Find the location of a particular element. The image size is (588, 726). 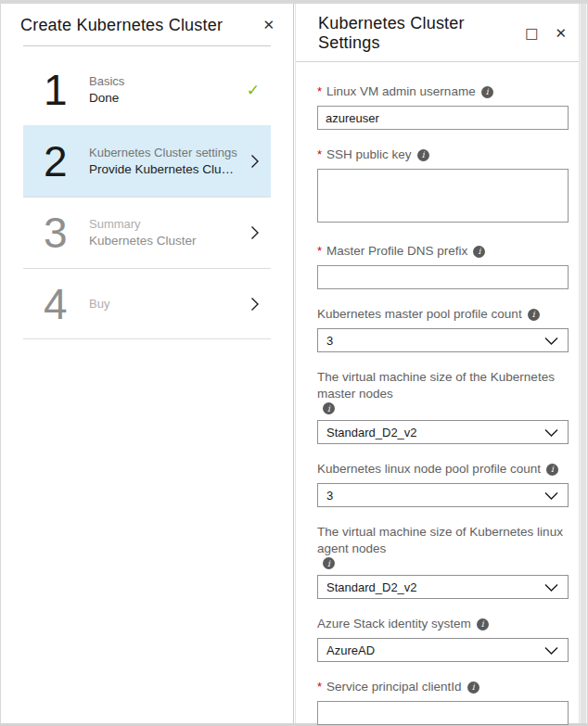

wizard-panel-header: Create Kubernetes Cluster ✕ is located at coordinates (147, 24).